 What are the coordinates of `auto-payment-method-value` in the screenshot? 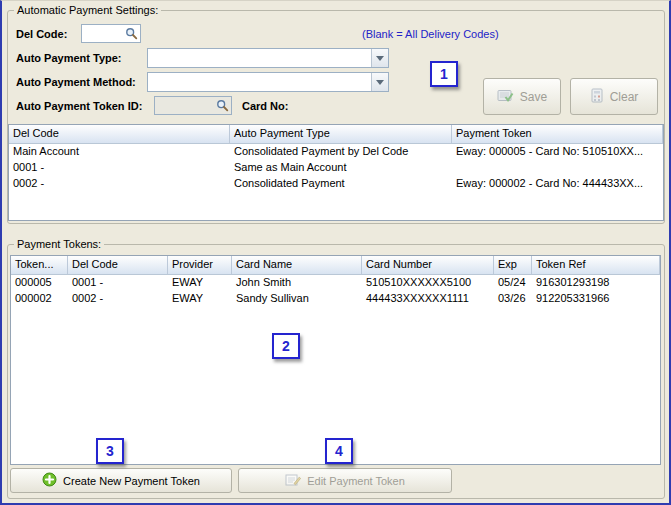 It's located at (260, 82).